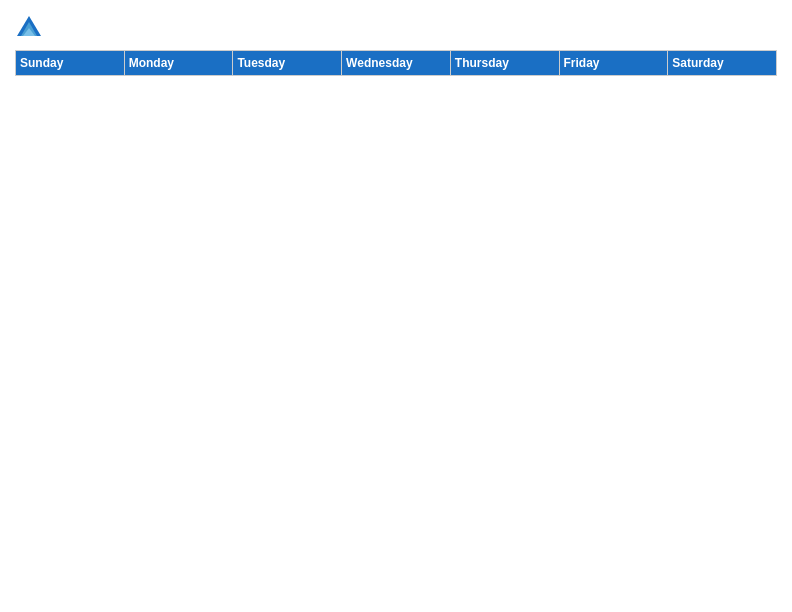  I want to click on weekday-header-thursday: Thursday, so click(504, 64).